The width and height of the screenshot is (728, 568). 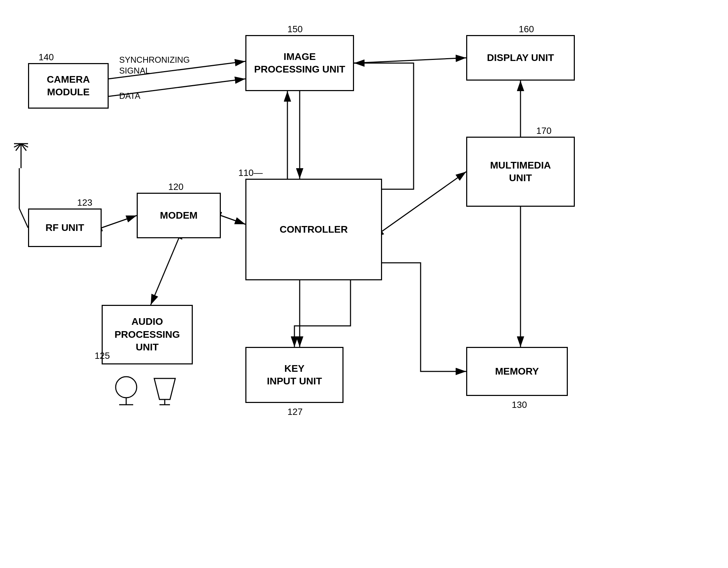 I want to click on modem-ref: 120, so click(x=176, y=187).